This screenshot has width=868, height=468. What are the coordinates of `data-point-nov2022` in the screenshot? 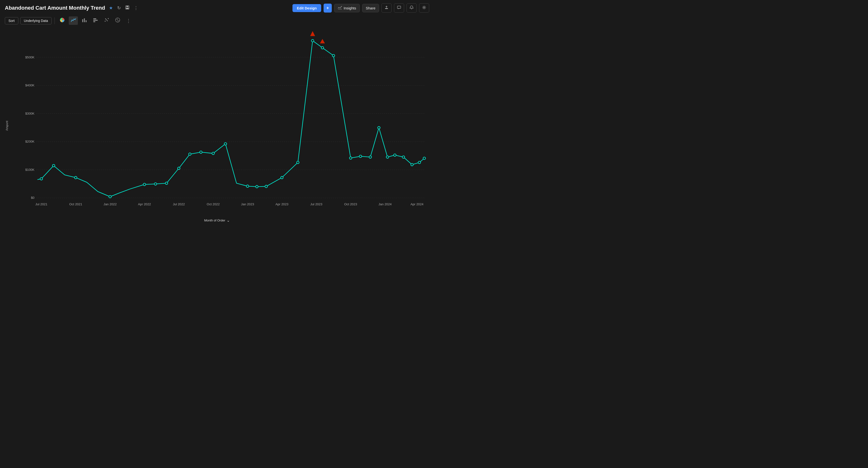 It's located at (225, 144).